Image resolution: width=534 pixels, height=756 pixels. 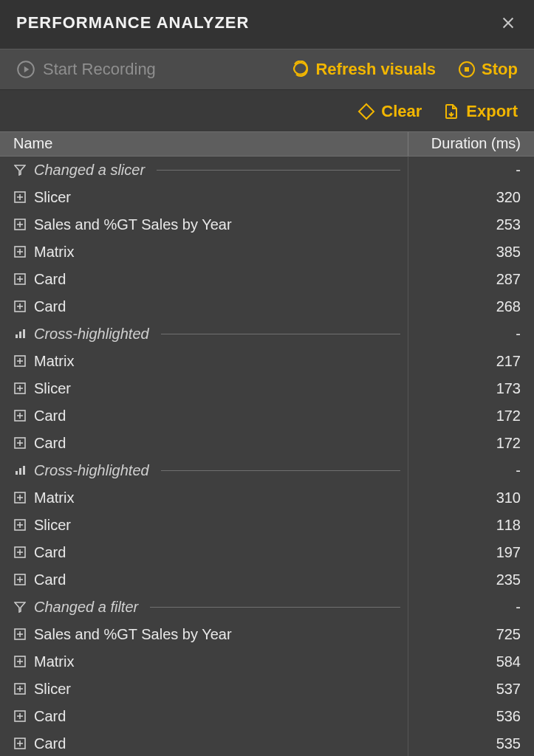 I want to click on table-row: Matrix217, so click(x=267, y=362).